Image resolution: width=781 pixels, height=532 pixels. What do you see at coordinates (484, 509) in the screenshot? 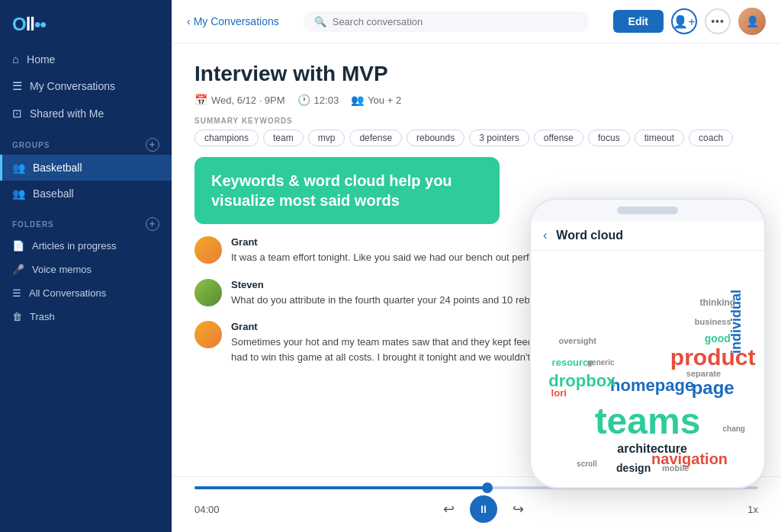
I see `play-pause-button: ⏸` at bounding box center [484, 509].